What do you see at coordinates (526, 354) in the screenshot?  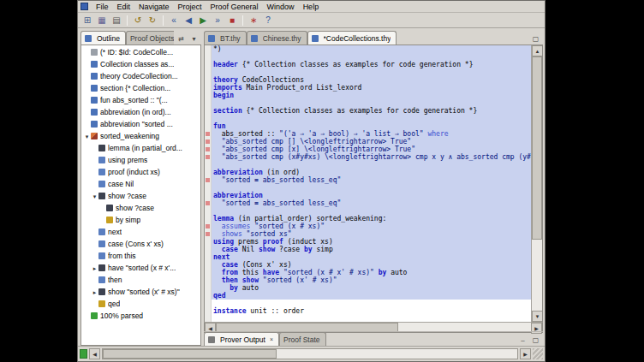 I see `status-scroll-right-button: ▶` at bounding box center [526, 354].